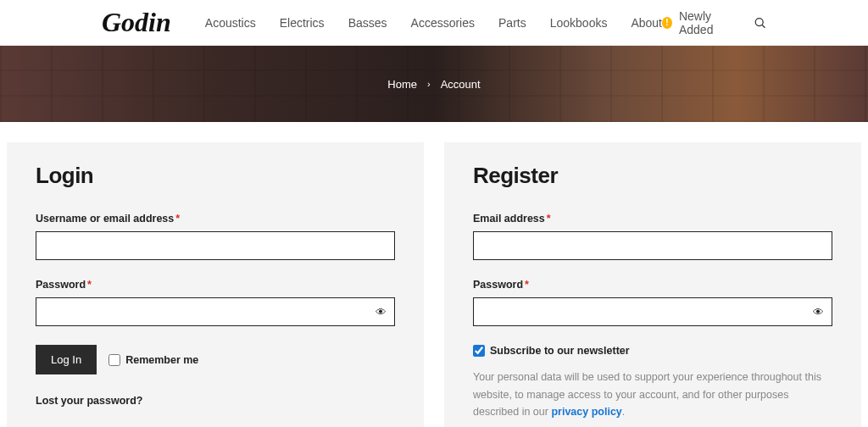 The image size is (868, 427). I want to click on subscribe-checkbox, so click(479, 351).